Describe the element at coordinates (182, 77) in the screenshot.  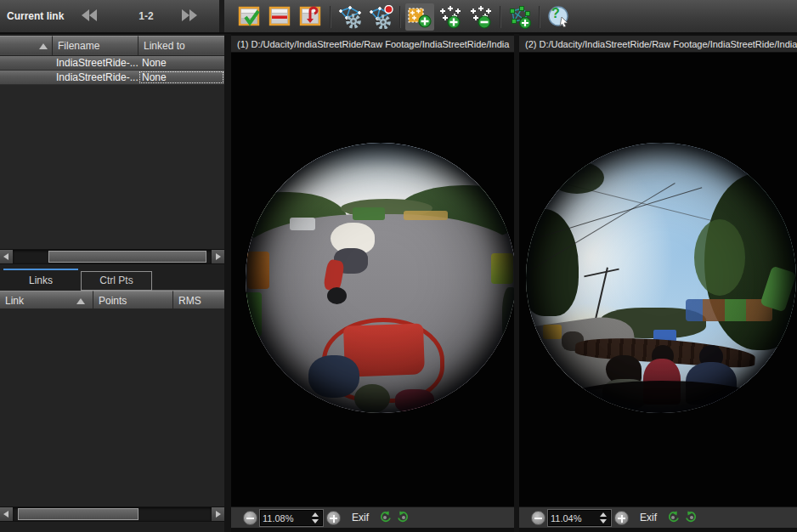
I see `linked-to-cell-focused: None` at that location.